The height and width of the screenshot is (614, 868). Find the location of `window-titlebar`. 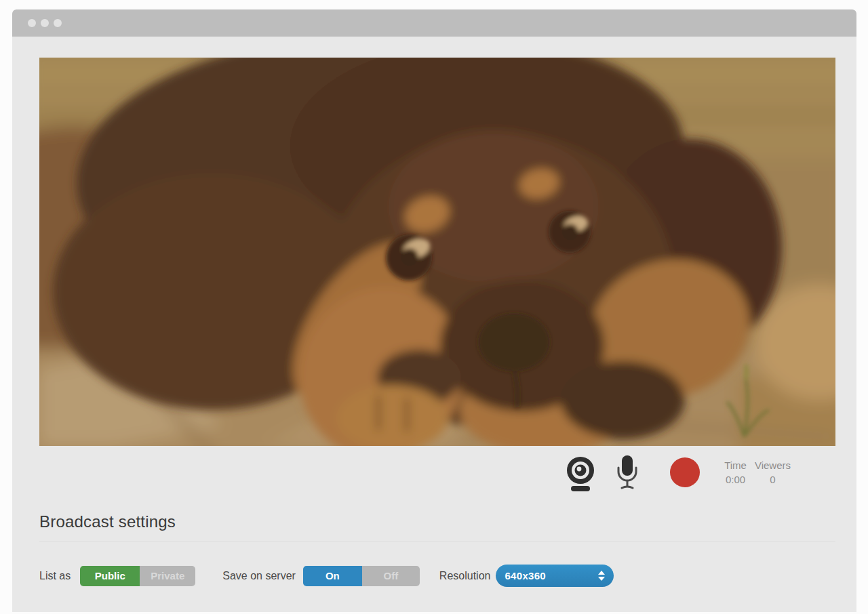

window-titlebar is located at coordinates (434, 23).